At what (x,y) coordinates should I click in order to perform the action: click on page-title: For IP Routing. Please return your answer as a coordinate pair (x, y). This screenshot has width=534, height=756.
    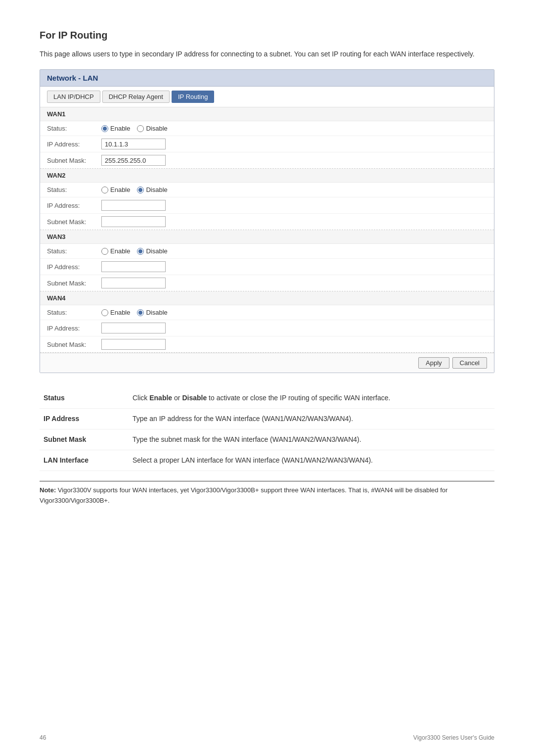
    Looking at the image, I should click on (267, 36).